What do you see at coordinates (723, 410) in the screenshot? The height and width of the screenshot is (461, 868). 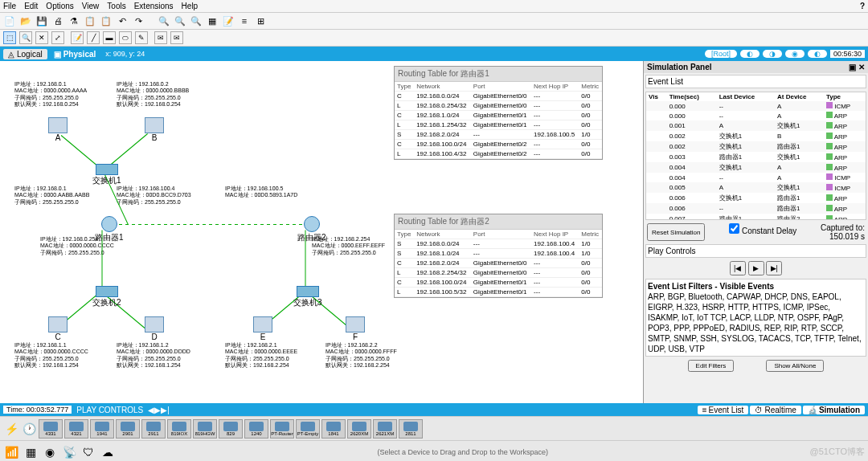 I see `mode-eventlist: ≡ Event List` at bounding box center [723, 410].